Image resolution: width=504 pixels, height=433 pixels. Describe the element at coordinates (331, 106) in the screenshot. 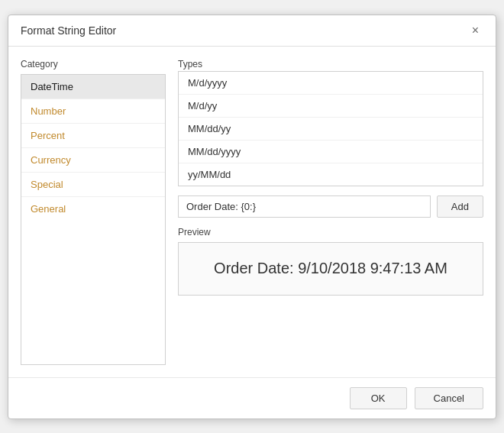

I see `type-item-2: M/d/yy` at that location.